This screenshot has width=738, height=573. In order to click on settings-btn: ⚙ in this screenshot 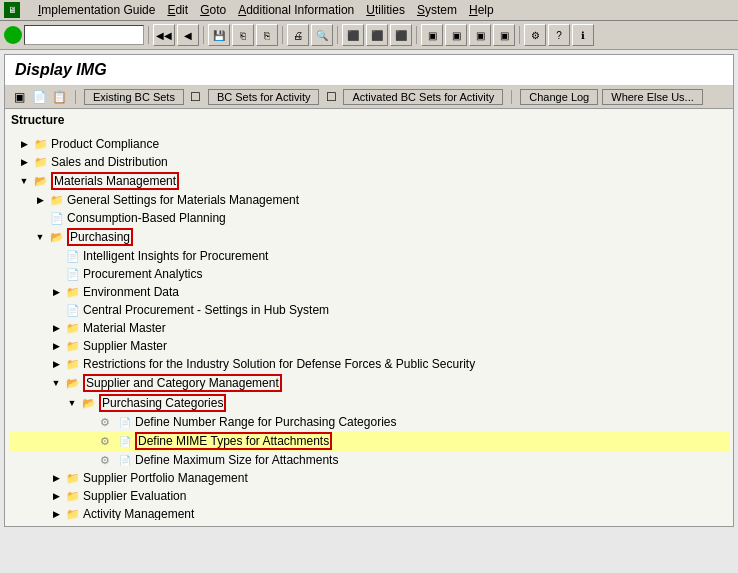, I will do `click(535, 35)`.